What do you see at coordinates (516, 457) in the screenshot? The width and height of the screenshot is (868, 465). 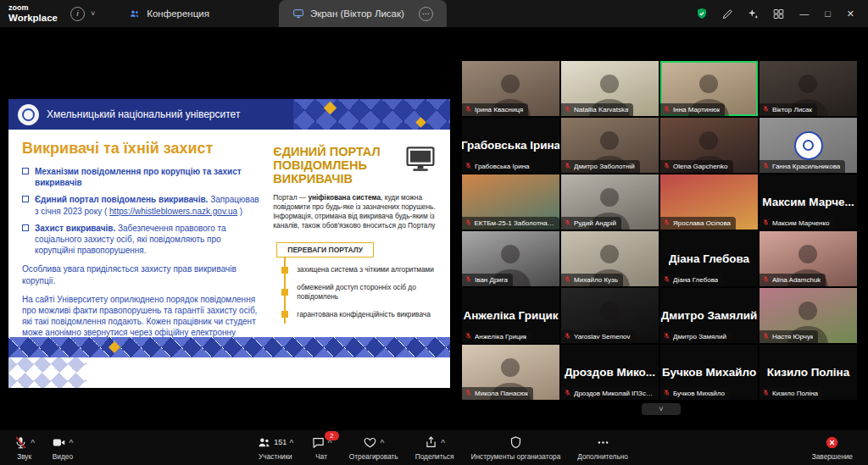 I see `toolbar-item-label: Инструменты организатора` at bounding box center [516, 457].